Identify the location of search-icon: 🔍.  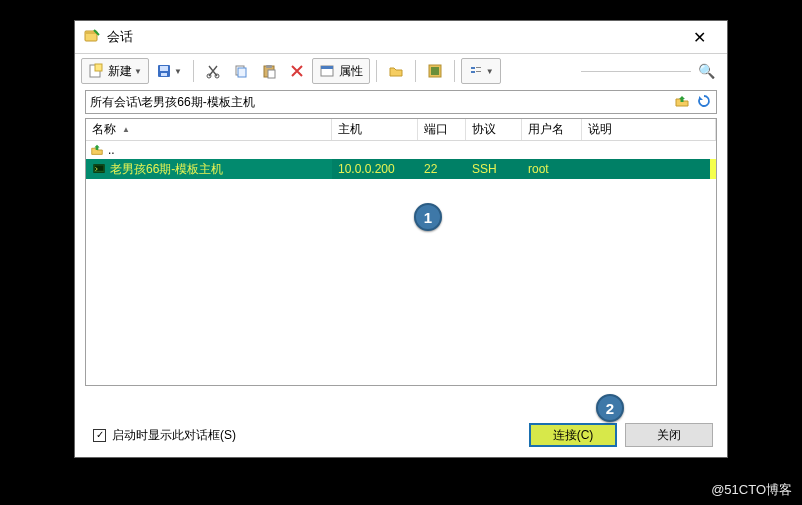
(706, 71).